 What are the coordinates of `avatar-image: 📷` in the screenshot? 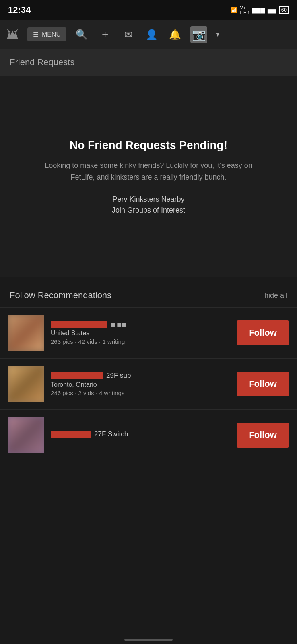 It's located at (199, 35).